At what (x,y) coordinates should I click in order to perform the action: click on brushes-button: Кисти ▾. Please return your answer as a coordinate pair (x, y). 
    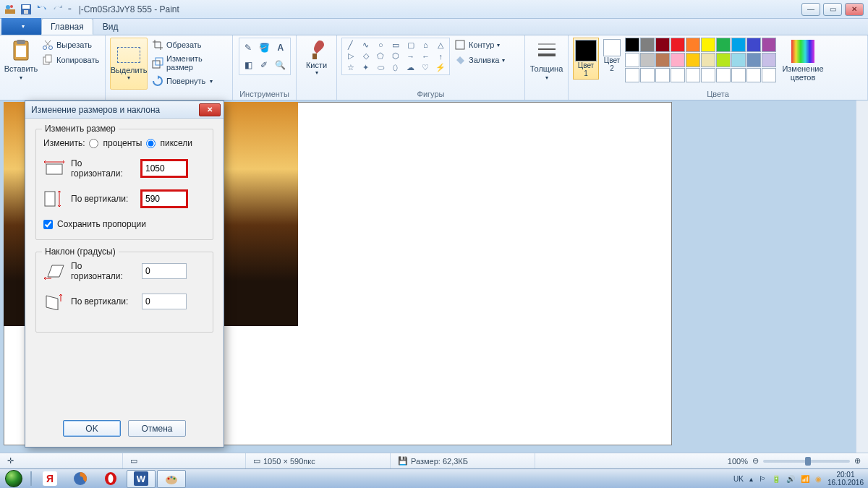
    Looking at the image, I should click on (317, 56).